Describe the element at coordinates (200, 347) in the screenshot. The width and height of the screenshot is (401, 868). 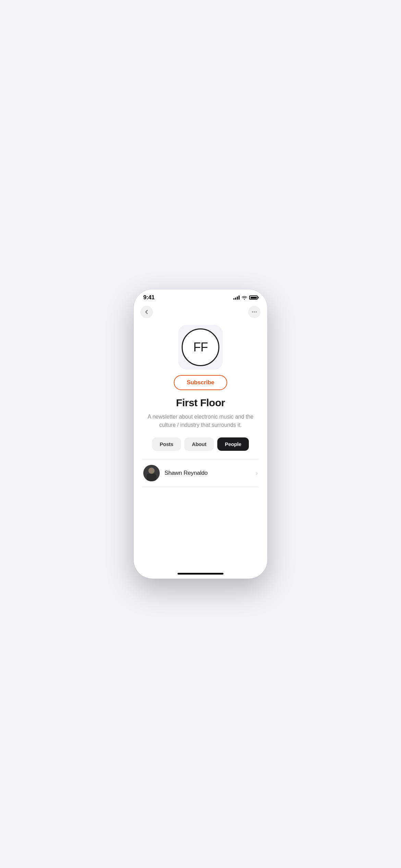
I see `logo-circle: FF` at that location.